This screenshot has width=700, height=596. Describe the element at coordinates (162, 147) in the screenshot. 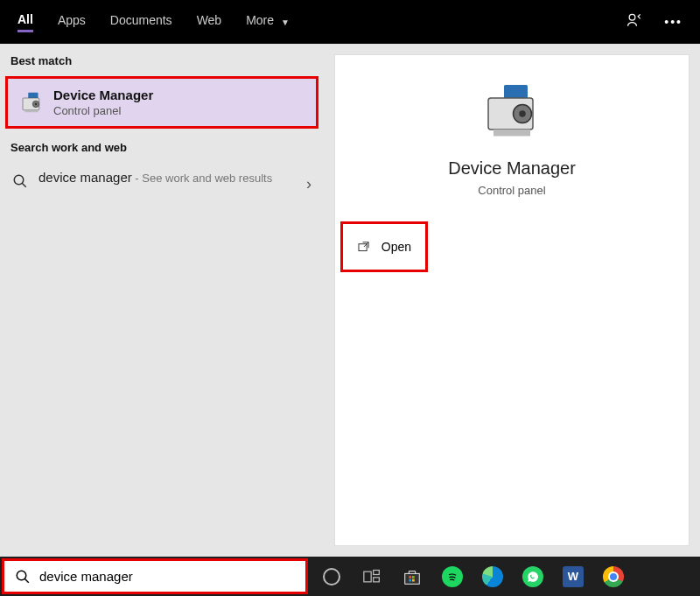

I see `search-work-web-label: Search work and web` at that location.